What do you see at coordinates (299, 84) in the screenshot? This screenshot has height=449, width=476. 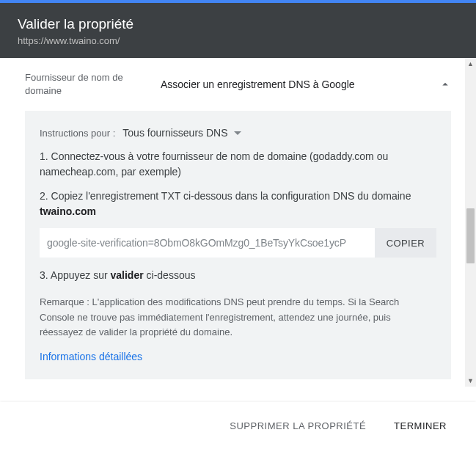 I see `provider-value: Associer un enregistrement DNS à Google` at bounding box center [299, 84].